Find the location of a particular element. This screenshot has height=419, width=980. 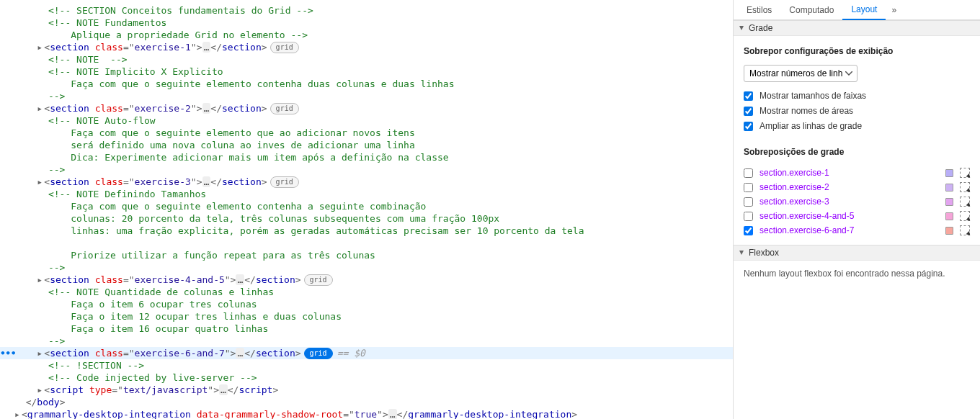

code-line: ▸<section class="exercise-4-and-5">…</se… is located at coordinates (366, 279).